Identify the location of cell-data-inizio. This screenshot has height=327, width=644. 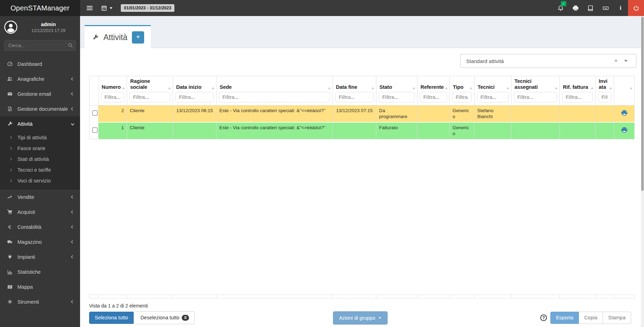
(195, 131).